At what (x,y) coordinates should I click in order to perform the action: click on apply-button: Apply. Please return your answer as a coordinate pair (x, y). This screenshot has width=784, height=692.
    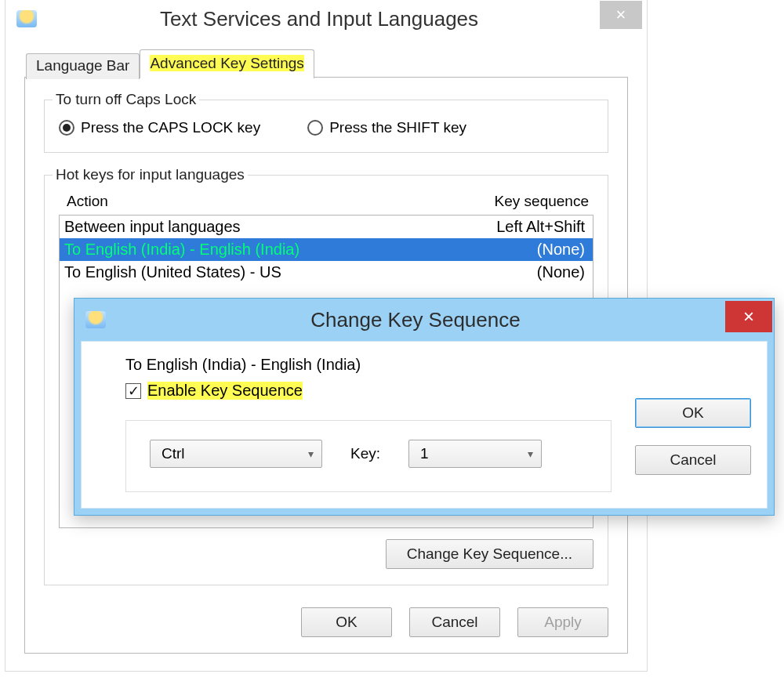
    Looking at the image, I should click on (563, 622).